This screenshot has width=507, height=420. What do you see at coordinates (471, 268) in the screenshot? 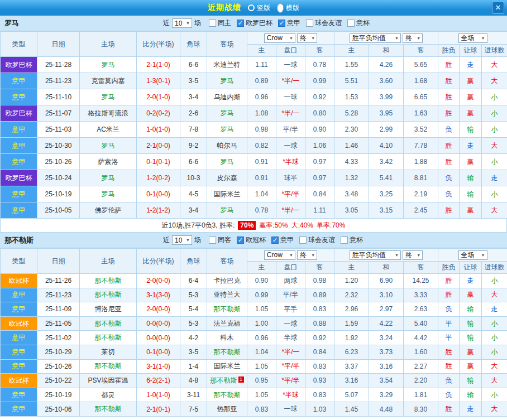
I see `col-handicap-result: 让球` at bounding box center [471, 268].